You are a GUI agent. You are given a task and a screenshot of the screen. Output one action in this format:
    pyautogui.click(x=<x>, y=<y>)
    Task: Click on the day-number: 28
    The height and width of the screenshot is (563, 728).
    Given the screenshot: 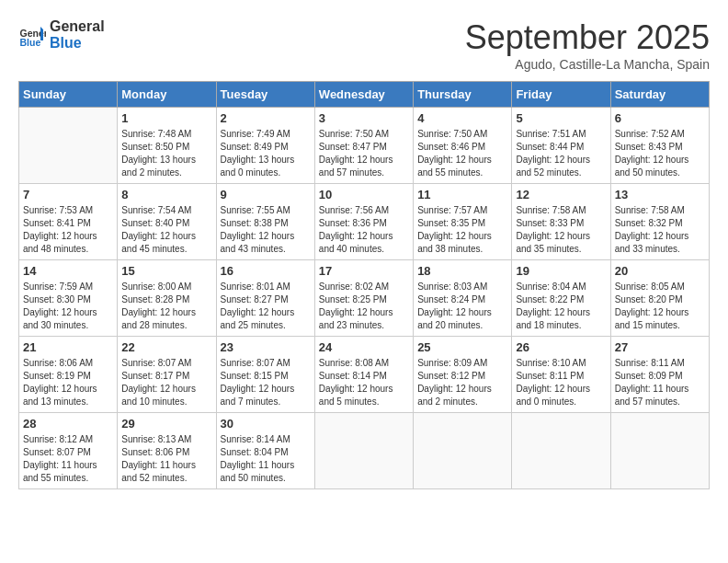 What is the action you would take?
    pyautogui.click(x=68, y=423)
    